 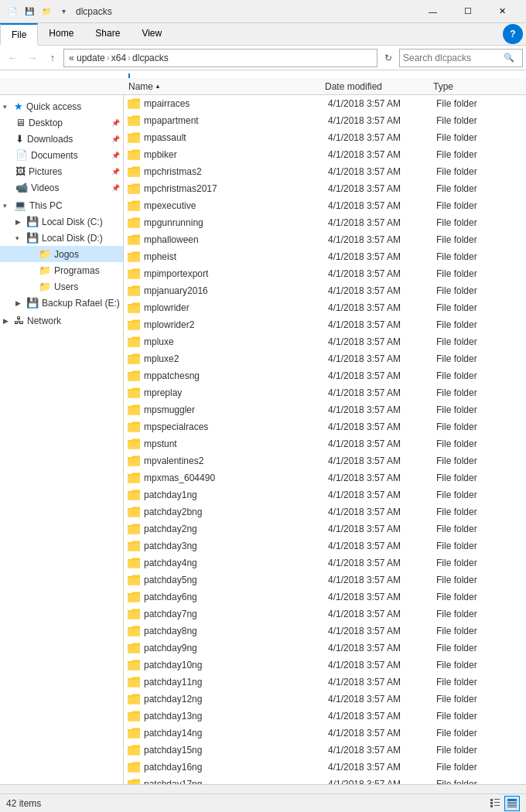 I want to click on col-header-date: Date modified, so click(x=379, y=87).